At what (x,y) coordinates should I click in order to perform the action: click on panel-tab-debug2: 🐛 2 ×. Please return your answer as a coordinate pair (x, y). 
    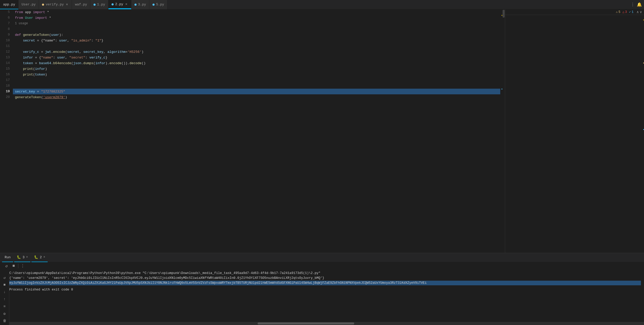
    Looking at the image, I should click on (40, 258).